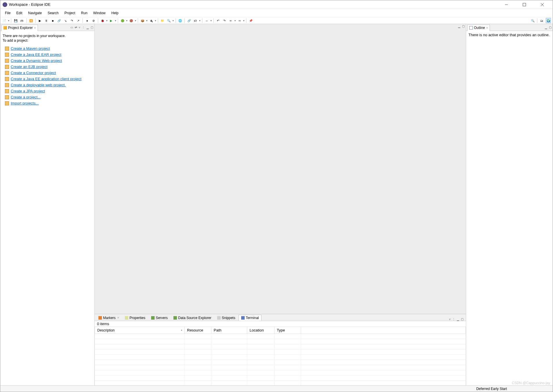 The width and height of the screenshot is (553, 392). What do you see at coordinates (46, 79) in the screenshot?
I see `link-create-appclient: Create a Java EE application client proj…` at bounding box center [46, 79].